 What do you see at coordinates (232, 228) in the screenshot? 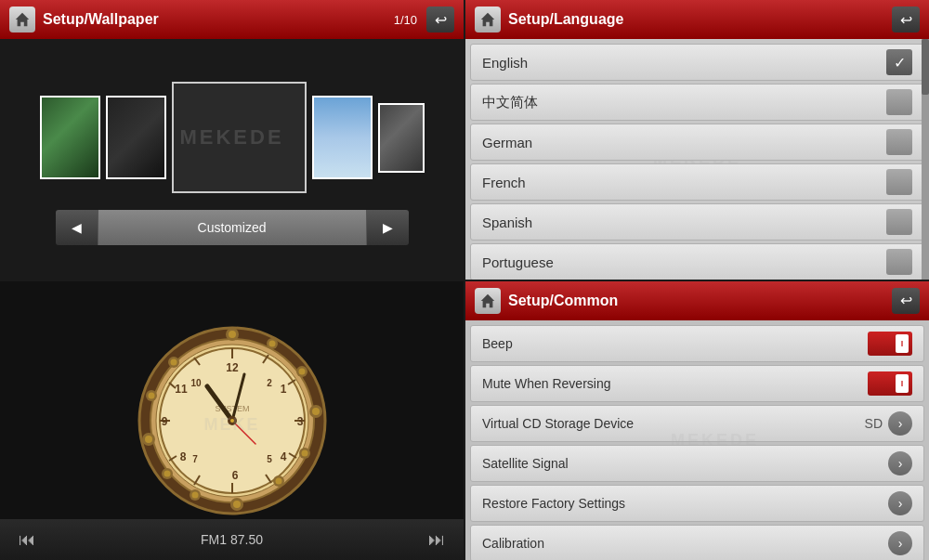
I see `wallpaper-nav: ◀ Customized ▶` at bounding box center [232, 228].